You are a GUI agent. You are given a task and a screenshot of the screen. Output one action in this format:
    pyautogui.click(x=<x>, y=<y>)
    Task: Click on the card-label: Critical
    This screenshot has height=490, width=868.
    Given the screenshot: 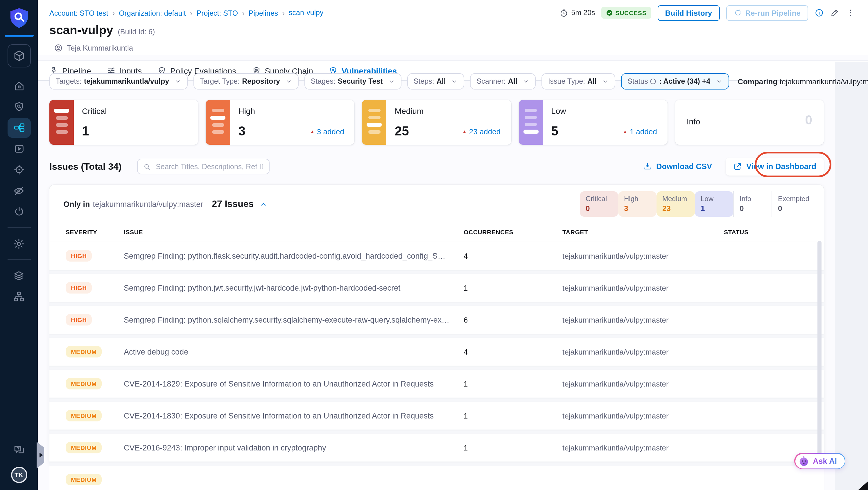 What is the action you would take?
    pyautogui.click(x=94, y=111)
    